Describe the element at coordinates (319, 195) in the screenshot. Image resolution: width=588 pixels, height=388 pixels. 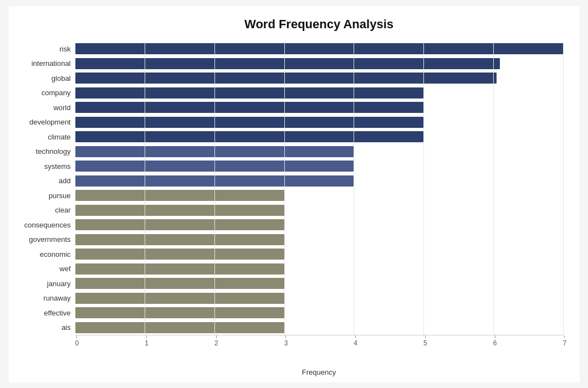
I see `bar-row-pursue: pursue` at that location.